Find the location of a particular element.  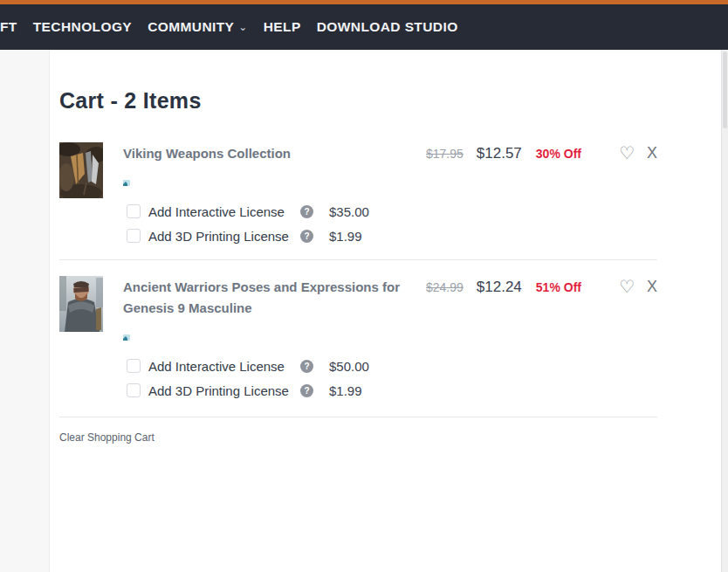

discount-badge: 30% Off is located at coordinates (559, 154).